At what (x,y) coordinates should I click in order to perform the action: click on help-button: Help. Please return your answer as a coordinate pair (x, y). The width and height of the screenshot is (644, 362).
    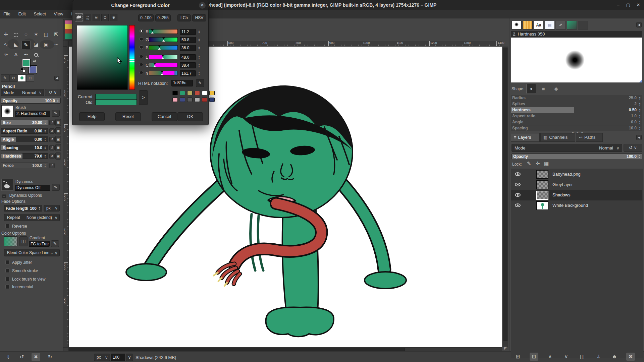
    Looking at the image, I should click on (92, 117).